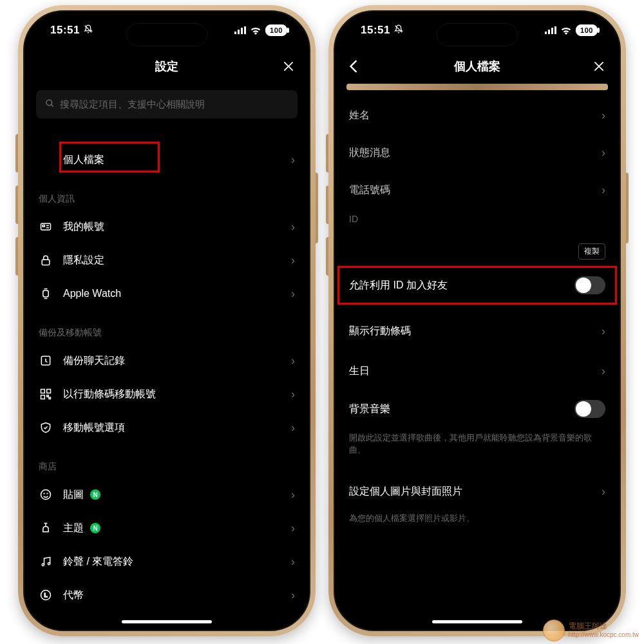 The height and width of the screenshot is (644, 644). I want to click on profile-row: 個人檔案 ›, so click(167, 160).